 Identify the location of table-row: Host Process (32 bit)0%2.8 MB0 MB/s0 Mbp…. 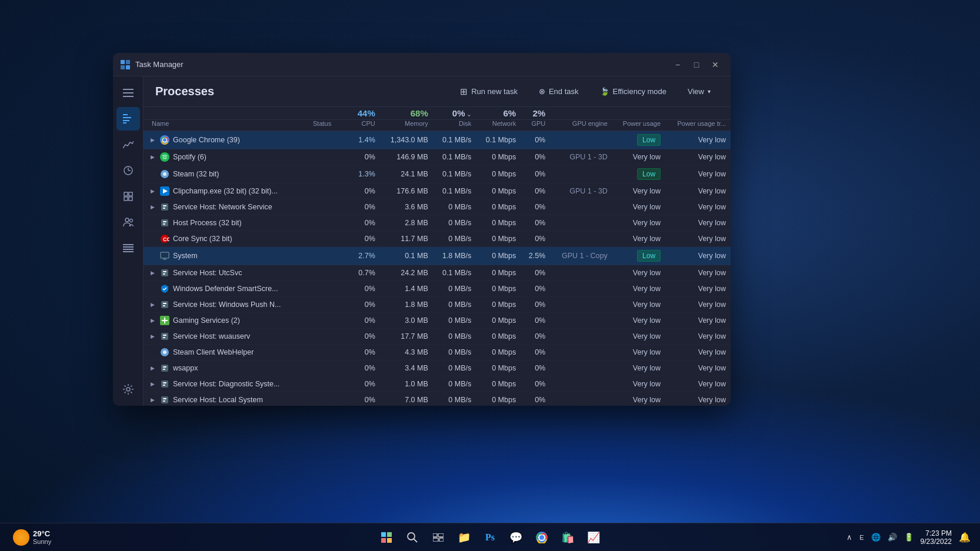
(437, 223).